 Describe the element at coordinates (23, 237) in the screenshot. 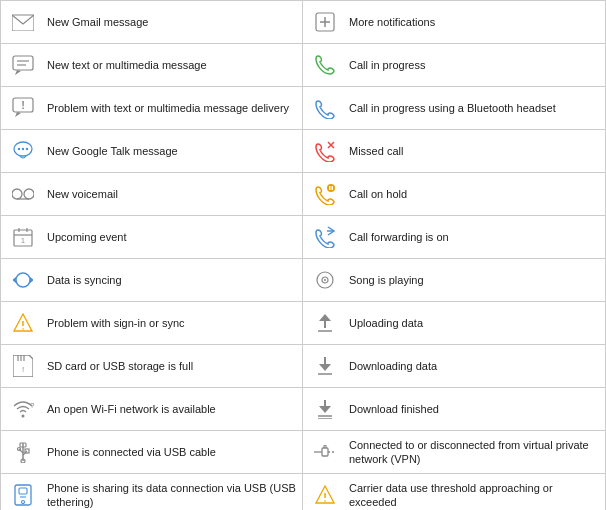

I see `calendar-icon: 1` at that location.